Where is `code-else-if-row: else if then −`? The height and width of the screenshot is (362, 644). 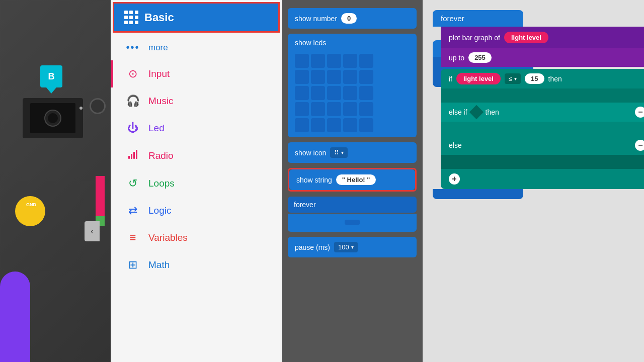 code-else-if-row: else if then − is located at coordinates (542, 112).